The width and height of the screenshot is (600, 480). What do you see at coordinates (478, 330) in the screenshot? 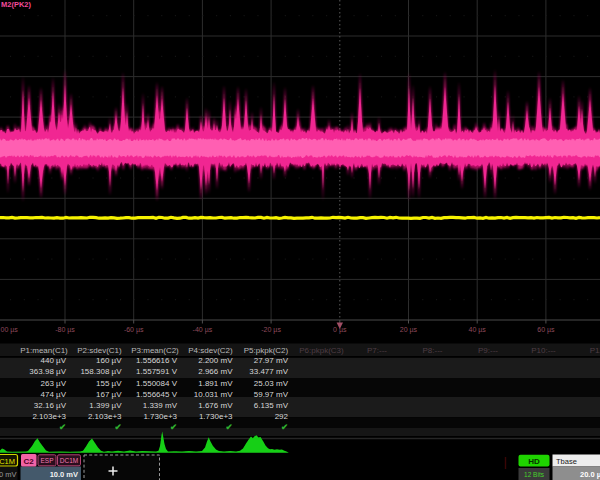
I see `svg-text: 40 µs` at bounding box center [478, 330].